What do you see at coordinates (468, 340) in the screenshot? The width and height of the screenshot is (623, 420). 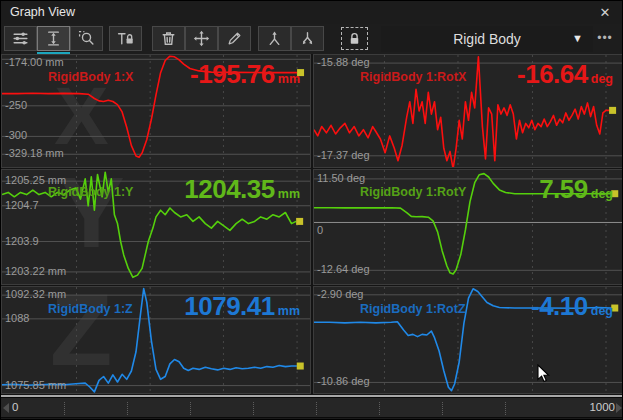 I see `graph-panel-rot-z: -2.90 deg-10.86 degRigidBody 1:RotZ-4.10…` at bounding box center [468, 340].